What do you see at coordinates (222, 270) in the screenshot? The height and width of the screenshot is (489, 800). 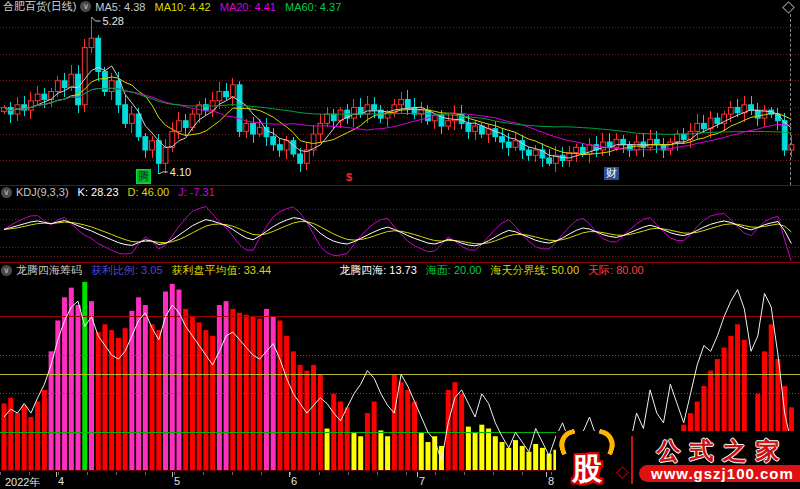 I see `huoli-avg-value: 获利盘平均值: 33.44` at bounding box center [222, 270].